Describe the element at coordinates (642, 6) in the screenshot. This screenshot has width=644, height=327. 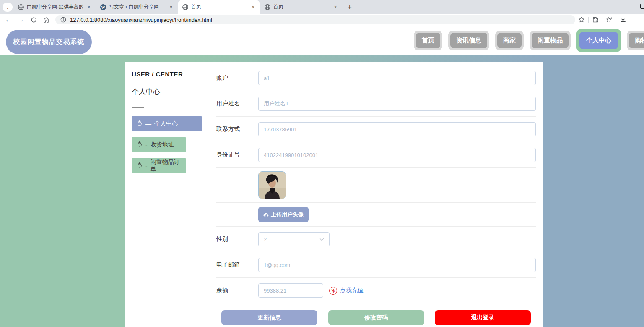
I see `window-maximize-button` at that location.